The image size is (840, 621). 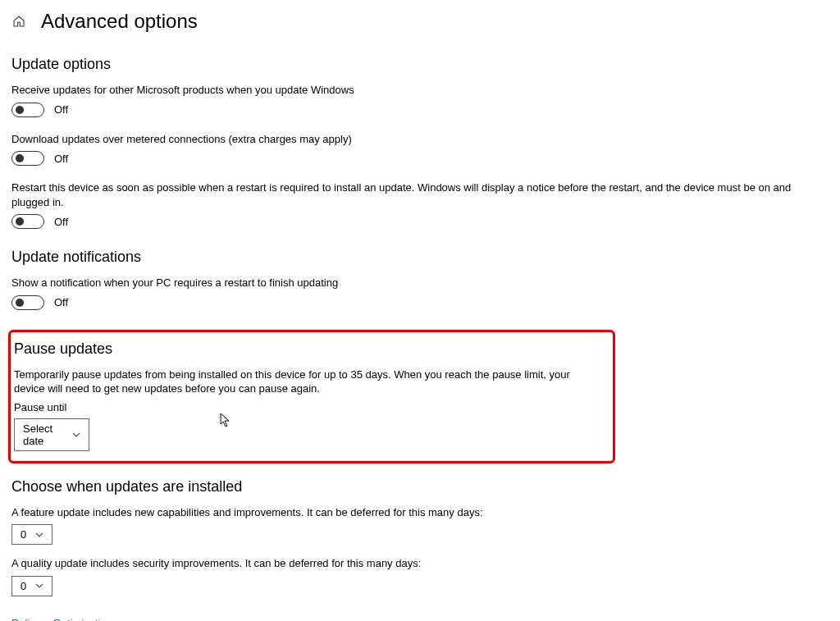 What do you see at coordinates (420, 90) in the screenshot?
I see `desc-opt-other-products: Receive updates for other Microsoft prod…` at bounding box center [420, 90].